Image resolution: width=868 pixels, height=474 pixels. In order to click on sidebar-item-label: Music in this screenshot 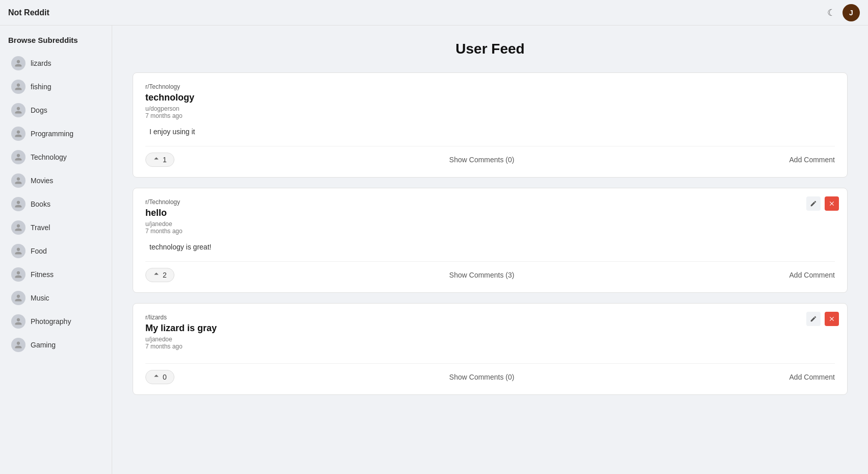, I will do `click(40, 298)`.